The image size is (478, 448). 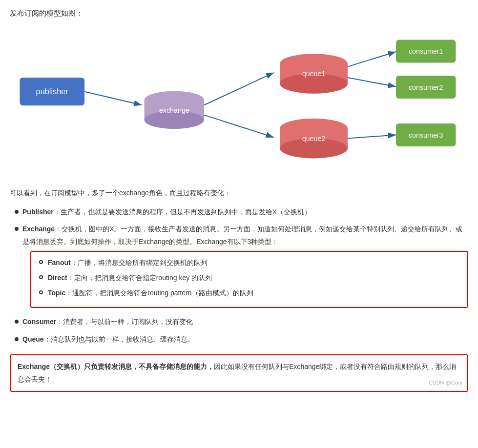 What do you see at coordinates (249, 278) in the screenshot?
I see `direct-item: Direct：定向，把消息交给符合指定routing key 的队列` at bounding box center [249, 278].